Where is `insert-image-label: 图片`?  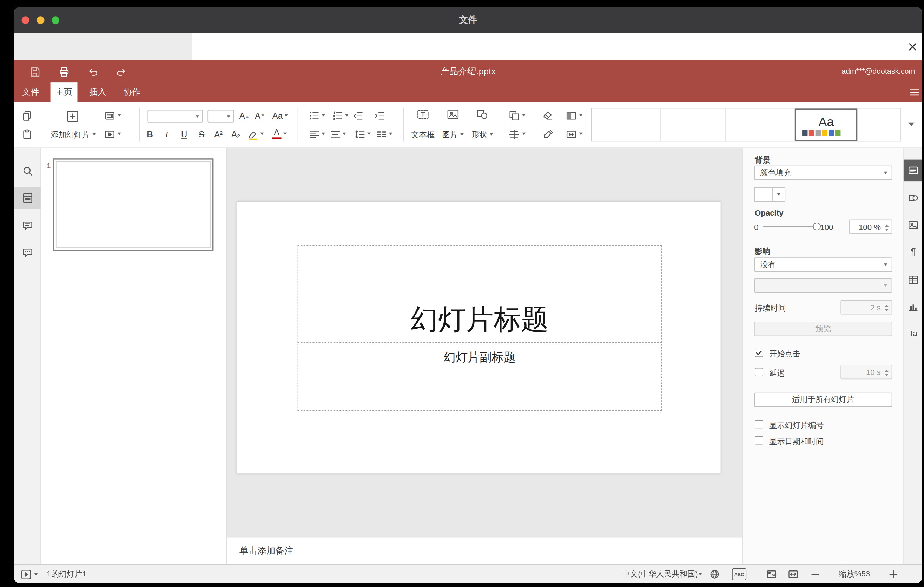 insert-image-label: 图片 is located at coordinates (453, 135).